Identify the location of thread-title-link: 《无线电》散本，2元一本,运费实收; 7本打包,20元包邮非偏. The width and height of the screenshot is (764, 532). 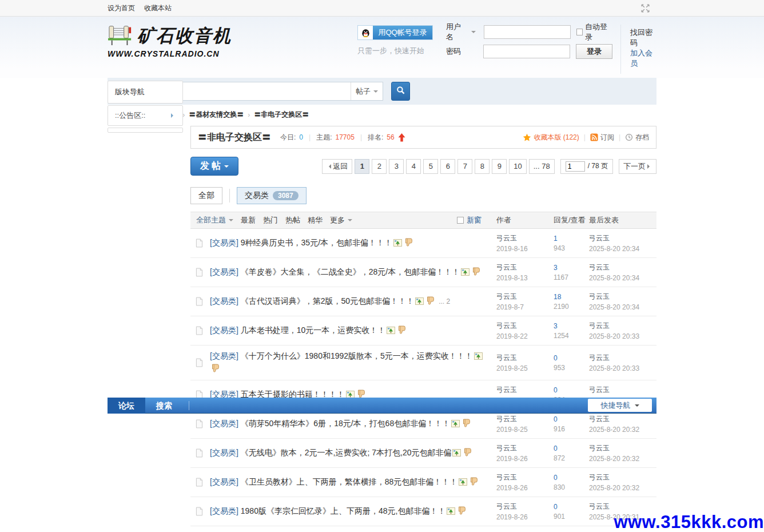
(347, 452).